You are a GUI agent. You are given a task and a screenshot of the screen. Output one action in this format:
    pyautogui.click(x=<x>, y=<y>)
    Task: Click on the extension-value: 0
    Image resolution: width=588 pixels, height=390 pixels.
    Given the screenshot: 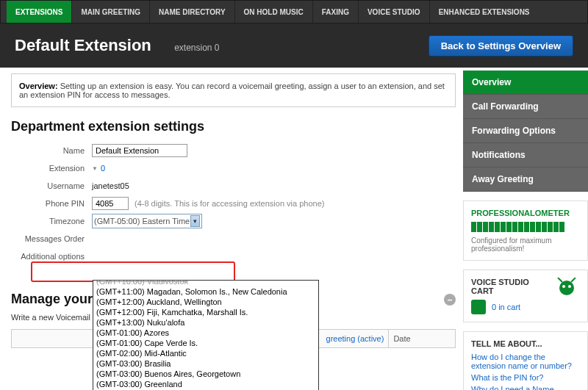 What is the action you would take?
    pyautogui.click(x=103, y=168)
    